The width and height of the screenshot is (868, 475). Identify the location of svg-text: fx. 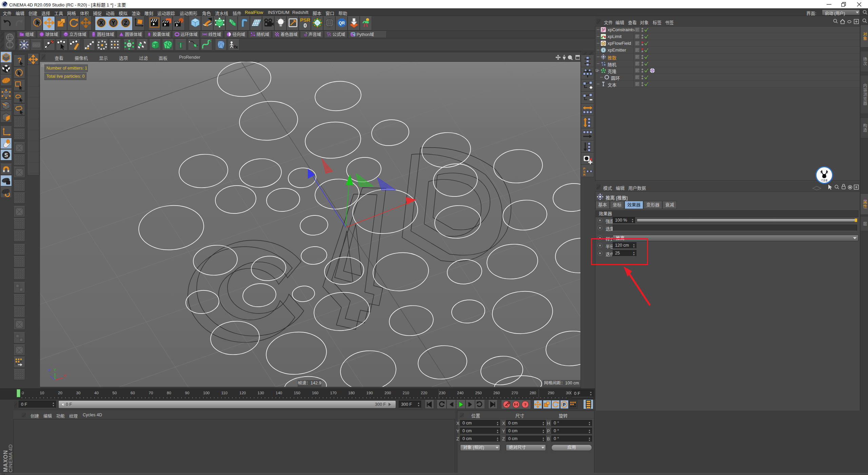
(236, 47).